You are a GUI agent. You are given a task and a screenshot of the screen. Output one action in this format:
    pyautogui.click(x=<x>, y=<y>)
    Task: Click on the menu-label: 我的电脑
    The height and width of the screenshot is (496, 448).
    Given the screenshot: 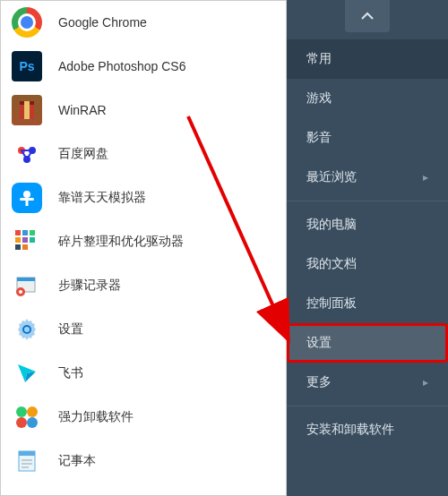 What is the action you would take?
    pyautogui.click(x=332, y=225)
    